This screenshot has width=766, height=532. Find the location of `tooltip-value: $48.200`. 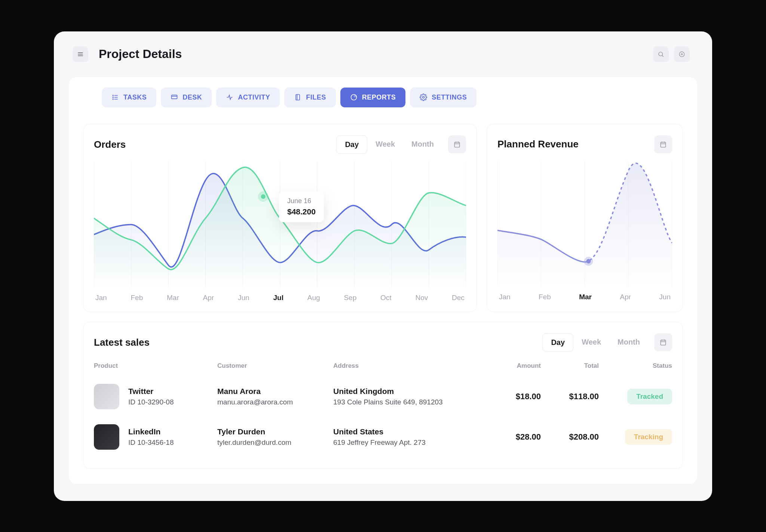

tooltip-value: $48.200 is located at coordinates (301, 212).